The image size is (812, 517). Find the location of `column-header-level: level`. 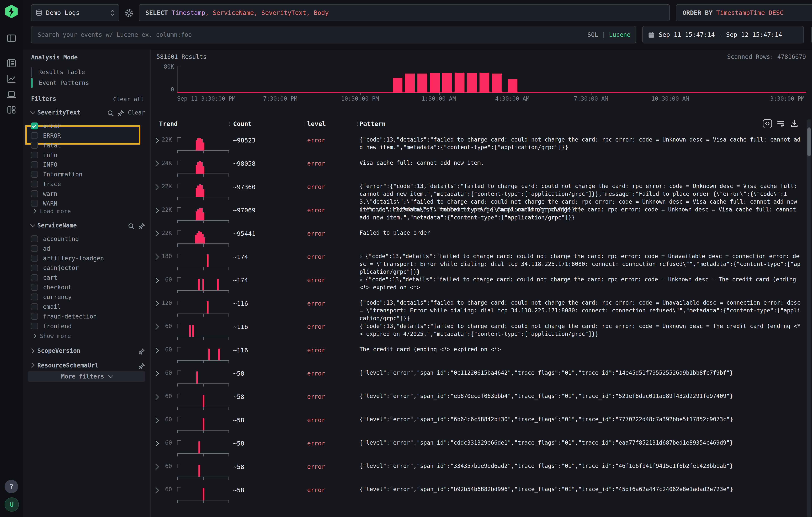

column-header-level: level is located at coordinates (316, 124).